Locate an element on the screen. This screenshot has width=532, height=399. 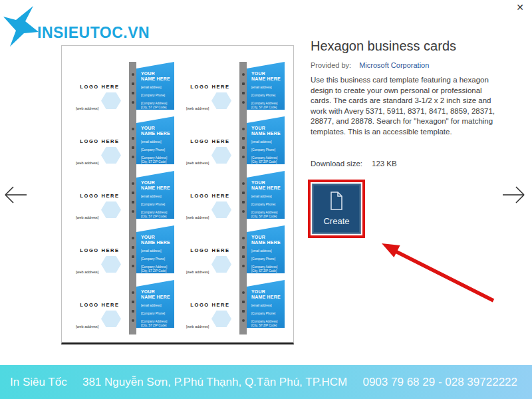
arrow-left-icon is located at coordinates (15, 195).